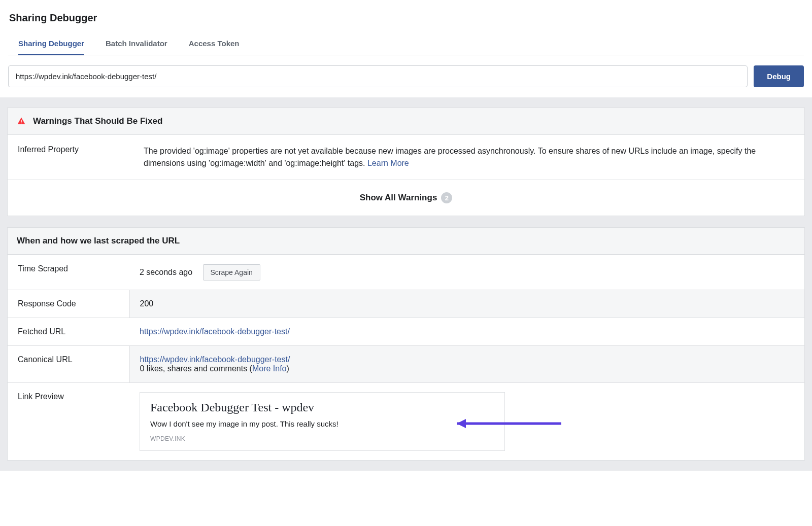 The image size is (812, 526). Describe the element at coordinates (447, 198) in the screenshot. I see `warnings-count-badge: 2` at that location.